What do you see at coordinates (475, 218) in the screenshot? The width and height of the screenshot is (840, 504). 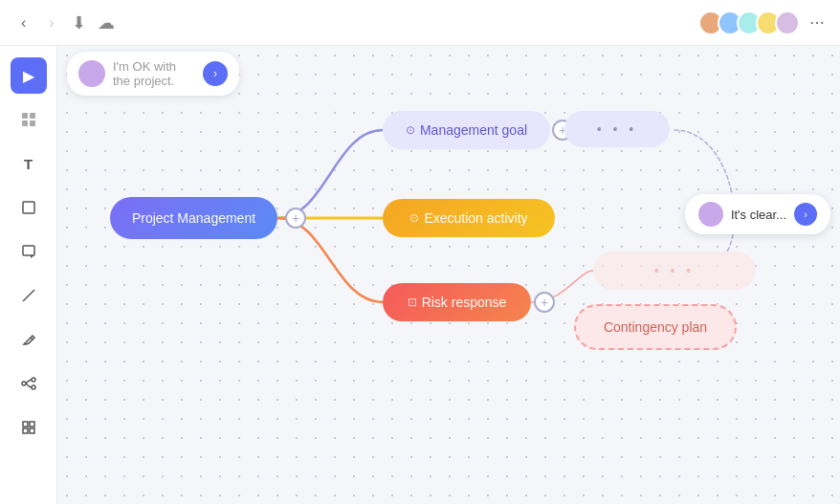 I see `node-label: Execution activity` at bounding box center [475, 218].